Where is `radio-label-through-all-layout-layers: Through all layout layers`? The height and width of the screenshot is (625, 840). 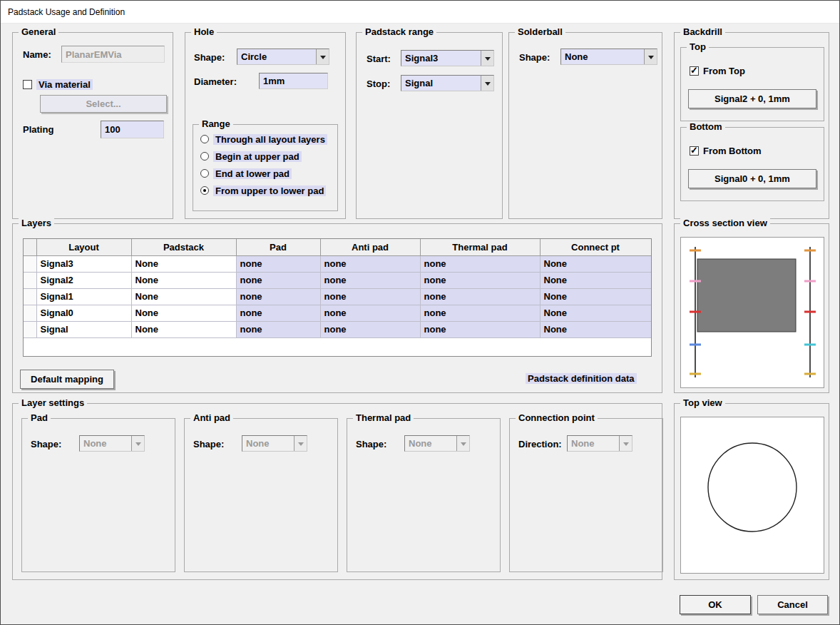
radio-label-through-all-layout-layers: Through all layout layers is located at coordinates (270, 140).